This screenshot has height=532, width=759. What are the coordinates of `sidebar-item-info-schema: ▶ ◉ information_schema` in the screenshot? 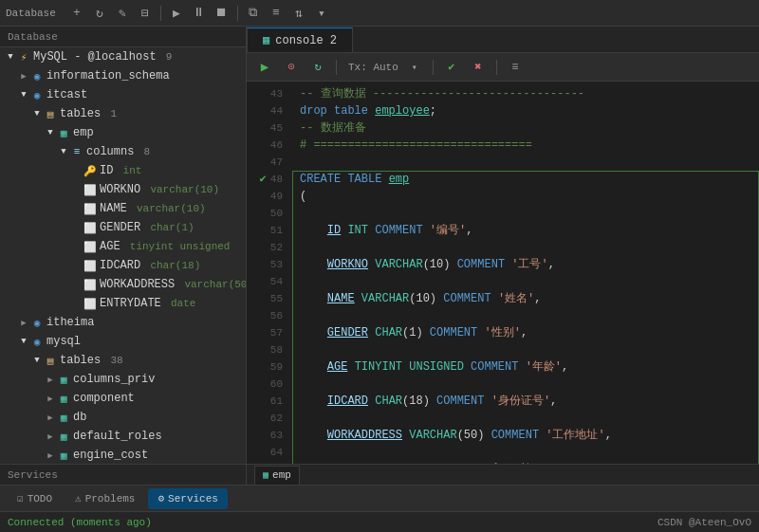 It's located at (123, 76).